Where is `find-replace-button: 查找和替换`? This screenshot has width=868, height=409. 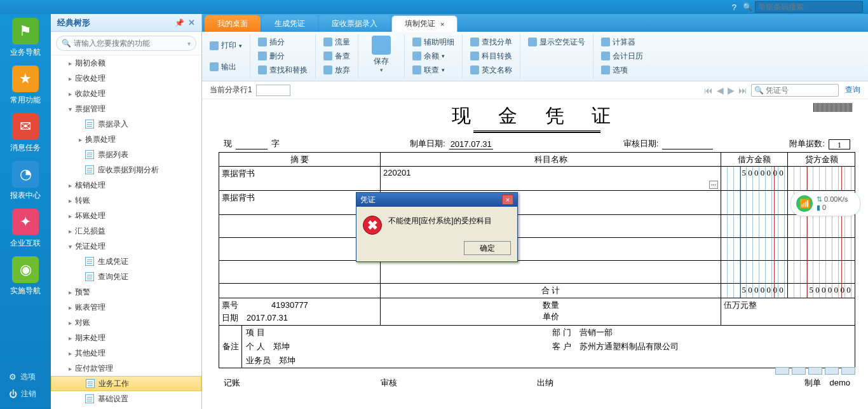
find-replace-button: 查找和替换 is located at coordinates (283, 70).